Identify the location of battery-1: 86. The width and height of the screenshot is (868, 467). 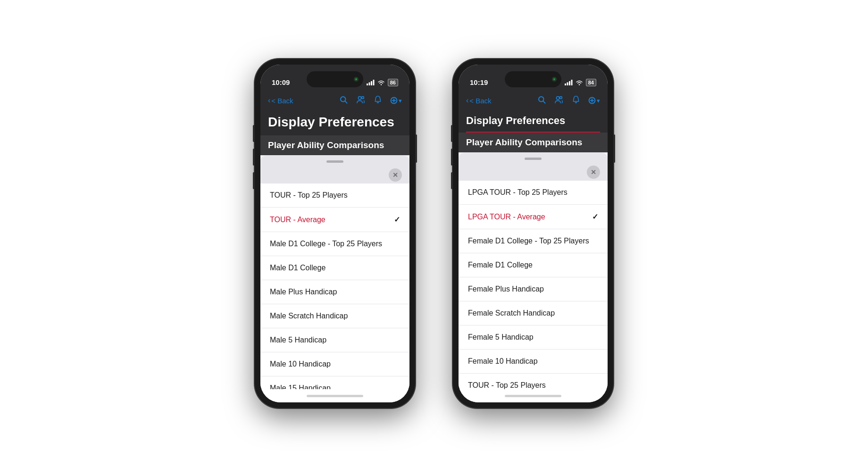
(393, 83).